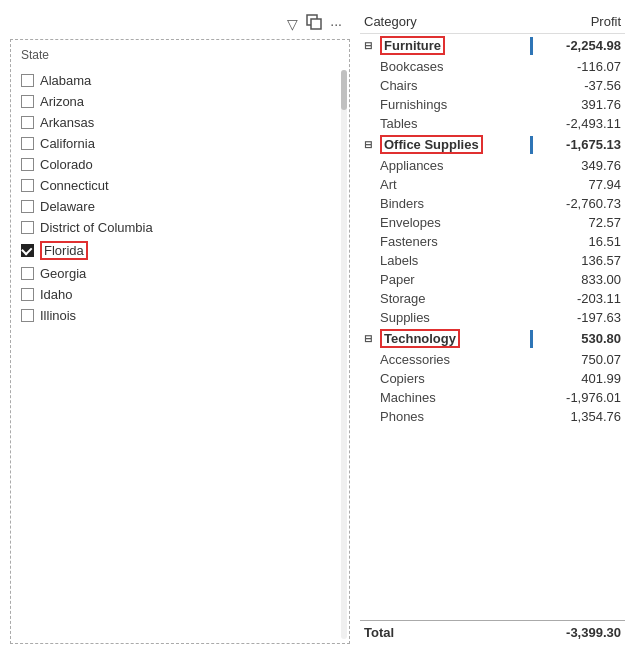 The image size is (635, 654). What do you see at coordinates (448, 166) in the screenshot?
I see `sub-category: Appliances` at bounding box center [448, 166].